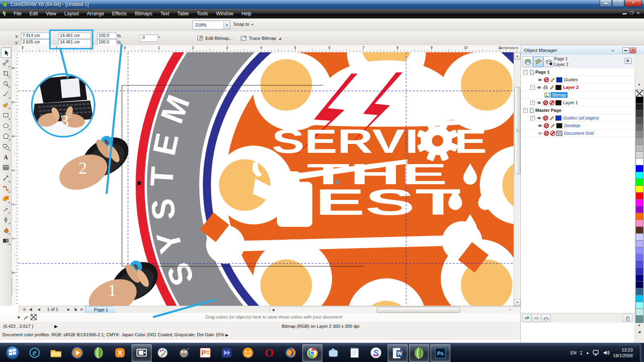 The height and width of the screenshot is (362, 644). What do you see at coordinates (628, 61) in the screenshot?
I see `om-flyout-button: ▶` at bounding box center [628, 61].